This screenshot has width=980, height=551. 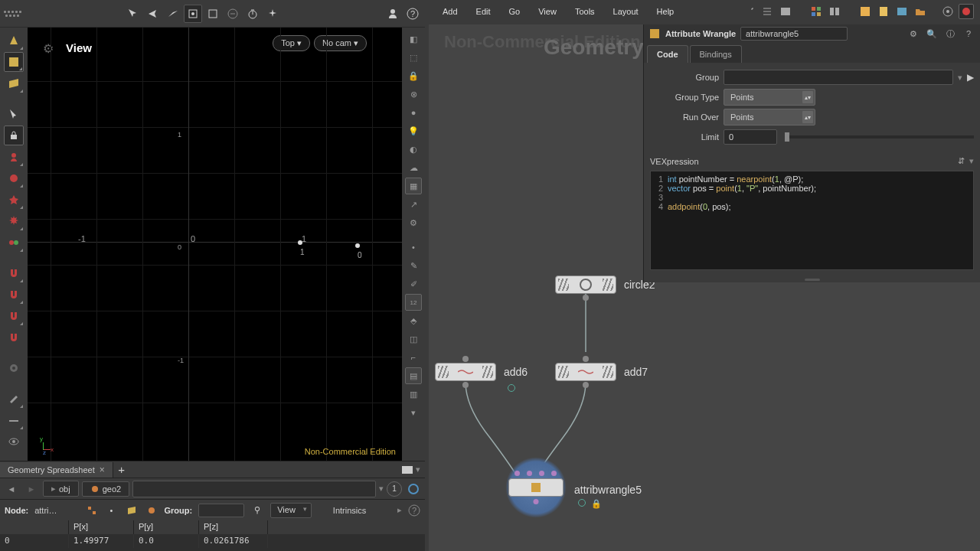 What do you see at coordinates (932, 34) in the screenshot?
I see `search-icon: 🔍` at bounding box center [932, 34].